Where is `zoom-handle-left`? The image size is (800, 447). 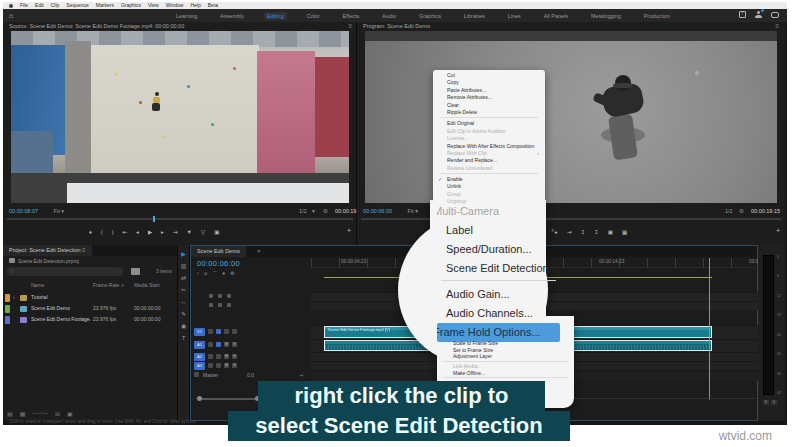
zoom-handle-left is located at coordinates (200, 398).